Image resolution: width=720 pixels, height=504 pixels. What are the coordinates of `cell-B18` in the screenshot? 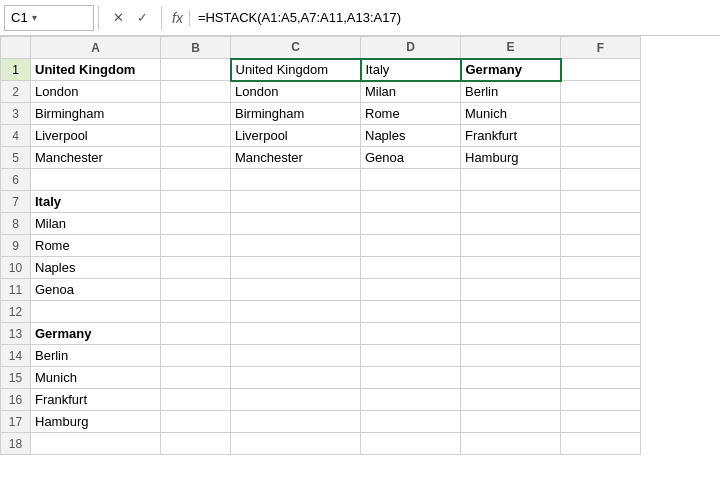 It's located at (196, 444).